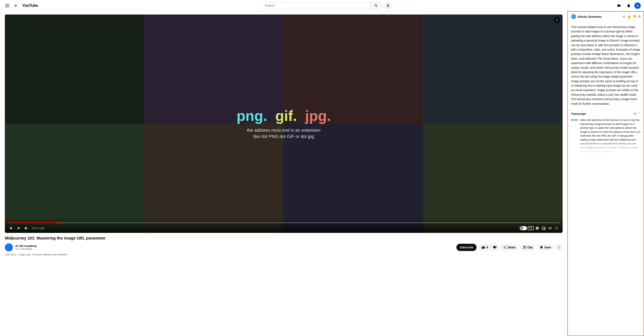  What do you see at coordinates (484, 248) in the screenshot?
I see `like-button: 9` at bounding box center [484, 248].